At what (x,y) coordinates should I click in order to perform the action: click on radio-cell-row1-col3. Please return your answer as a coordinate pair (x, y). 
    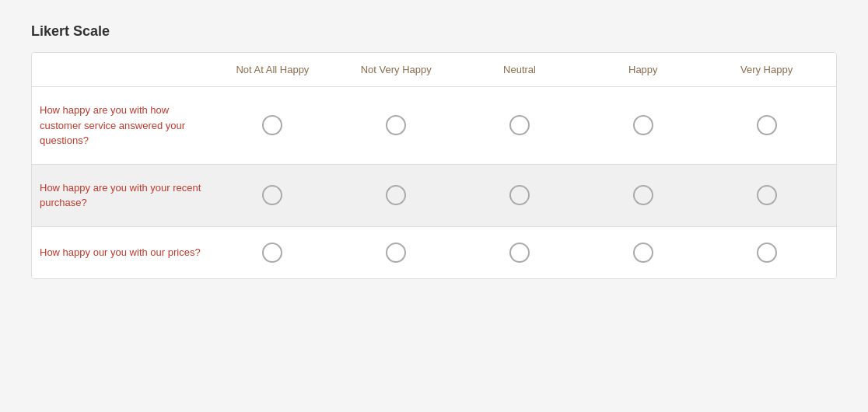
    Looking at the image, I should click on (520, 125).